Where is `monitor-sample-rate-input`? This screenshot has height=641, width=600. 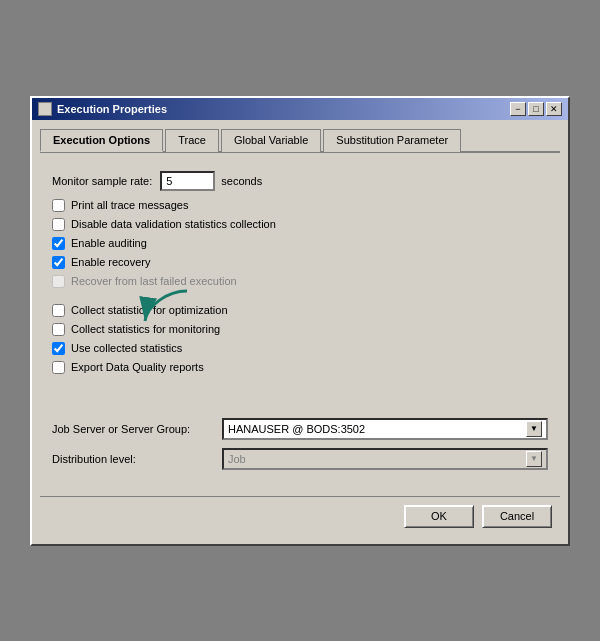
monitor-sample-rate-input is located at coordinates (188, 181).